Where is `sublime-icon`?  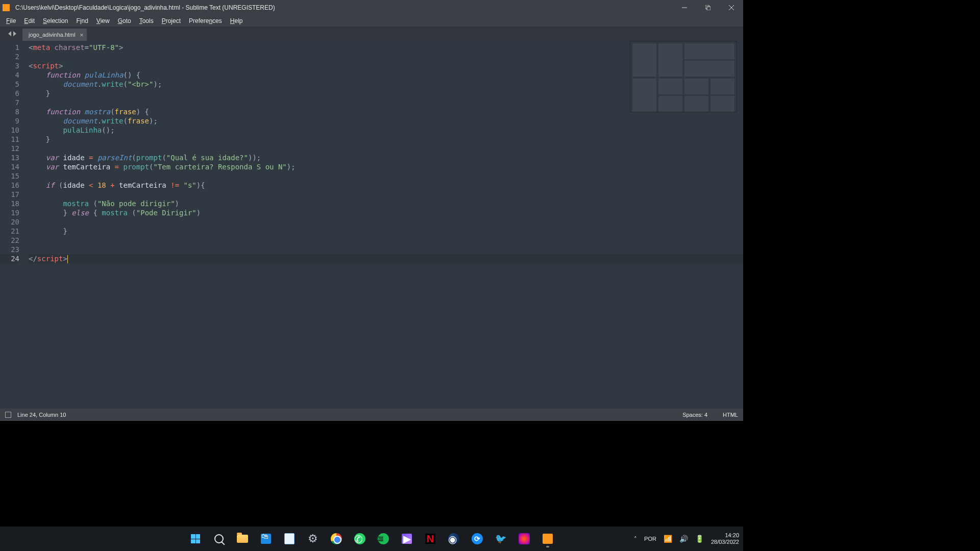
sublime-icon is located at coordinates (548, 539).